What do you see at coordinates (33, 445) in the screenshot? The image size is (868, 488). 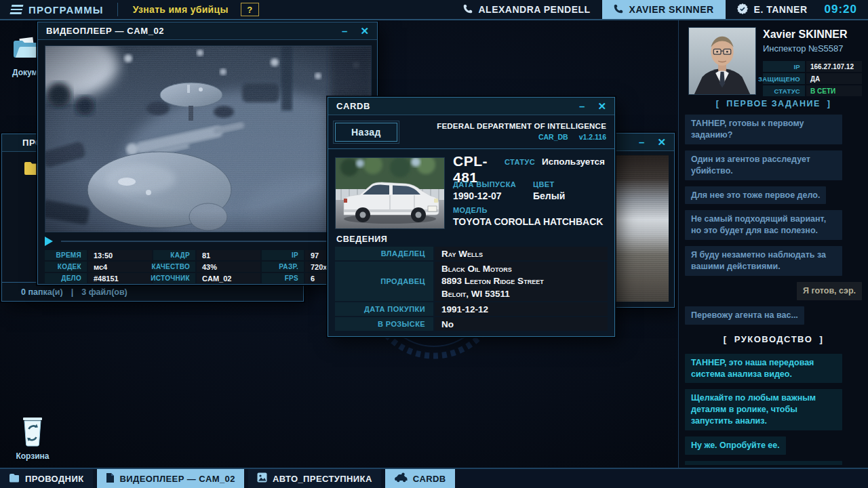 I see `recycle-bin-icon` at bounding box center [33, 445].